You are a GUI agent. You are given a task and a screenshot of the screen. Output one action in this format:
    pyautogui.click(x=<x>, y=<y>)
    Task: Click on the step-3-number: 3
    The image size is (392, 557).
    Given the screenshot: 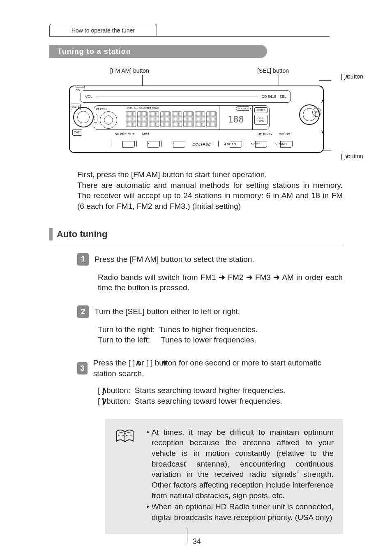 What is the action you would take?
    pyautogui.click(x=82, y=368)
    